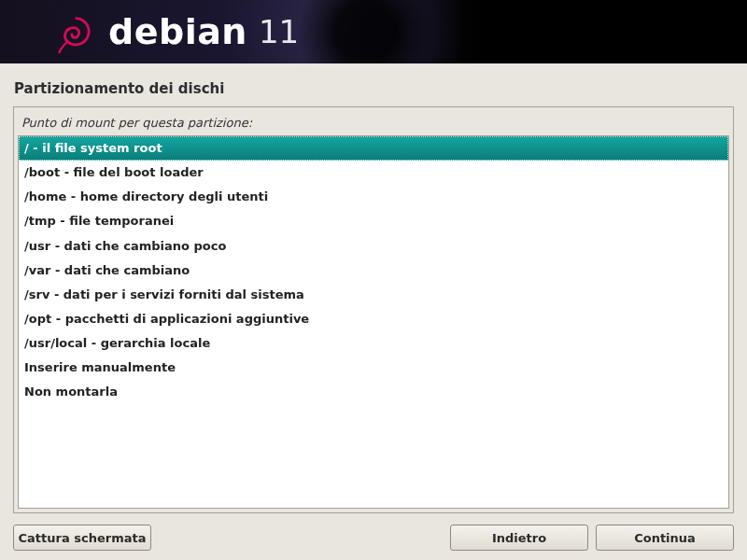 Image resolution: width=747 pixels, height=560 pixels. Describe the element at coordinates (374, 148) in the screenshot. I see `mountpoint-option: / - il file system root` at that location.